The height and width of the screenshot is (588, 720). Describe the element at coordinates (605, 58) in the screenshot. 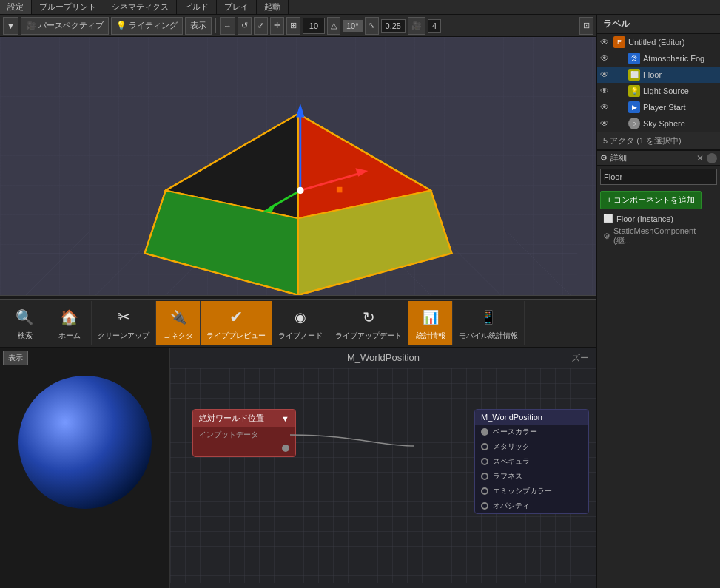

I see `eye-icon-fog: 👁` at that location.